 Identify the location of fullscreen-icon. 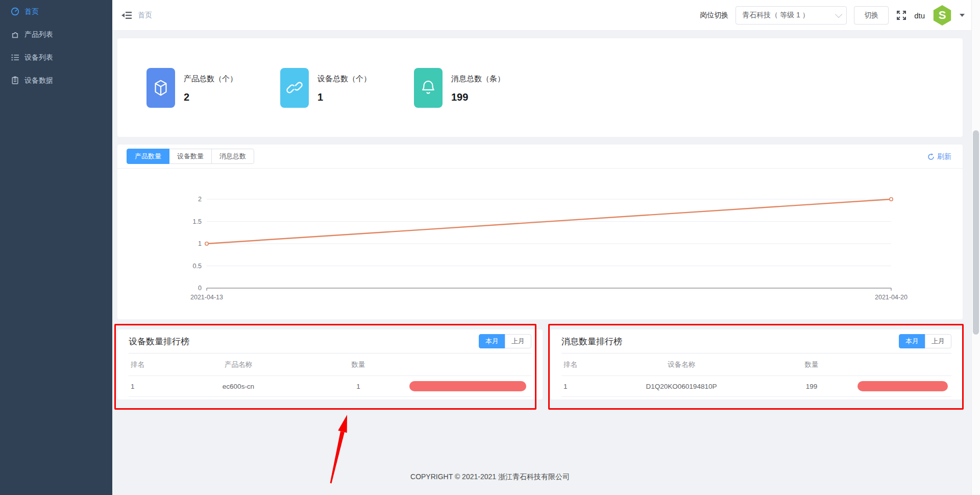
(901, 15).